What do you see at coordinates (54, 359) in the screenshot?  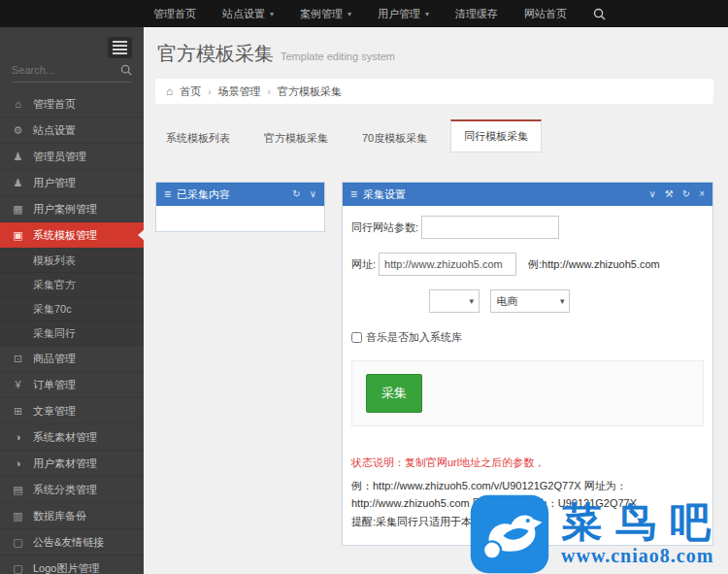 I see `sidebar-item-label: 商品管理` at bounding box center [54, 359].